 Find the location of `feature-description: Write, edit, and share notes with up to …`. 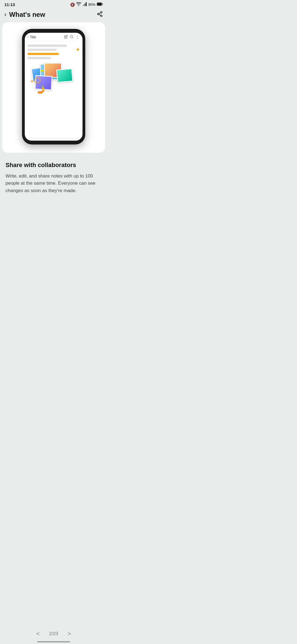

feature-description: Write, edit, and share notes with up to … is located at coordinates (54, 183).